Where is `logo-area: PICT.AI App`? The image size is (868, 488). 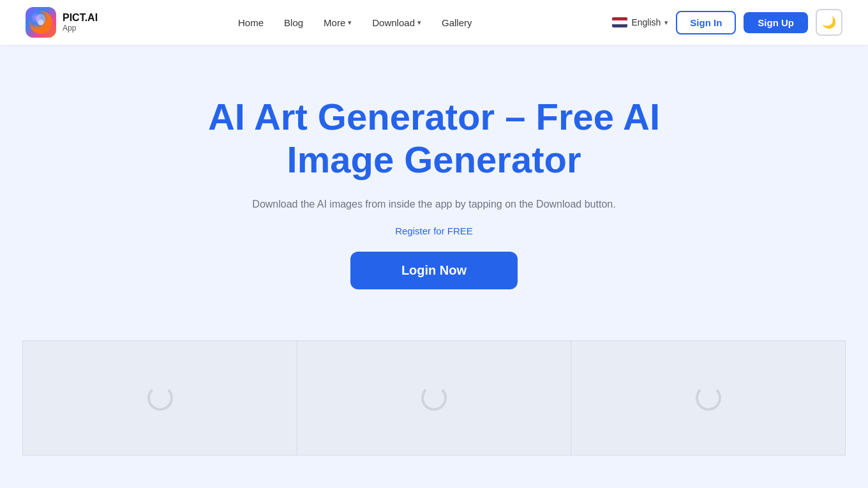 logo-area: PICT.AI App is located at coordinates (61, 22).